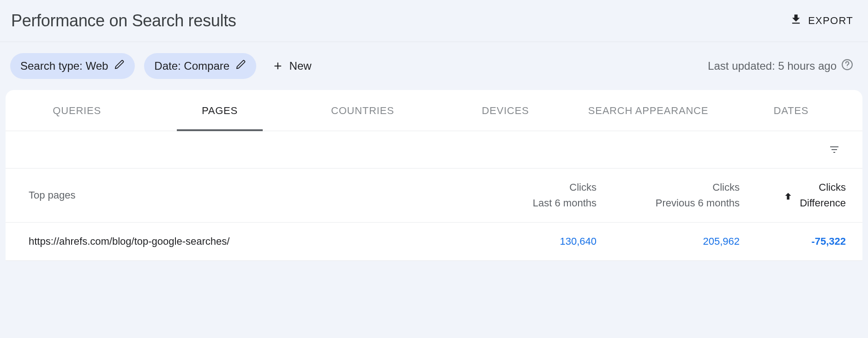 Image resolution: width=868 pixels, height=338 pixels. What do you see at coordinates (434, 150) in the screenshot?
I see `table-toolbar` at bounding box center [434, 150].